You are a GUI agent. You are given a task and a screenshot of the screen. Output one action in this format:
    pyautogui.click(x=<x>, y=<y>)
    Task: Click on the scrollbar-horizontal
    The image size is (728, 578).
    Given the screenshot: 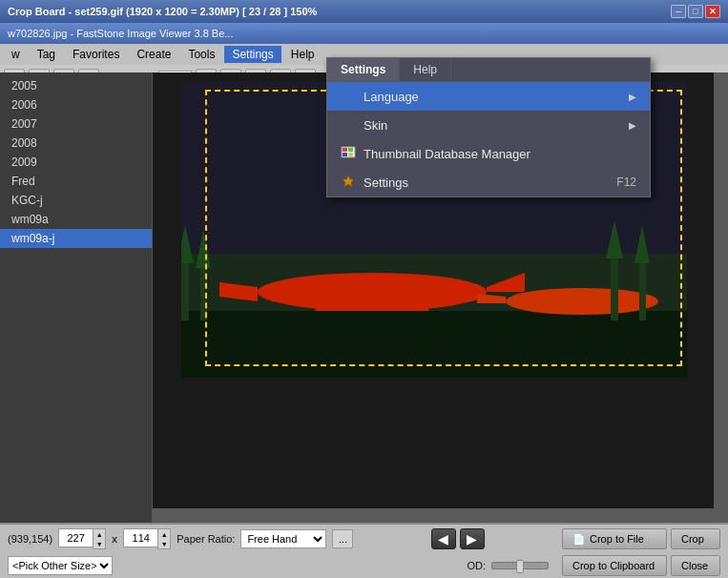 What is the action you would take?
    pyautogui.click(x=433, y=515)
    